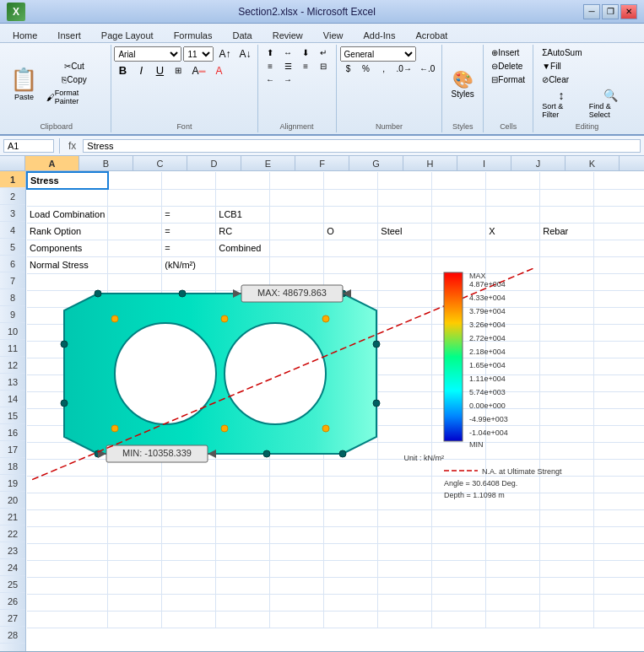  Describe the element at coordinates (13, 466) in the screenshot. I see `row-header-18: 18` at that location.